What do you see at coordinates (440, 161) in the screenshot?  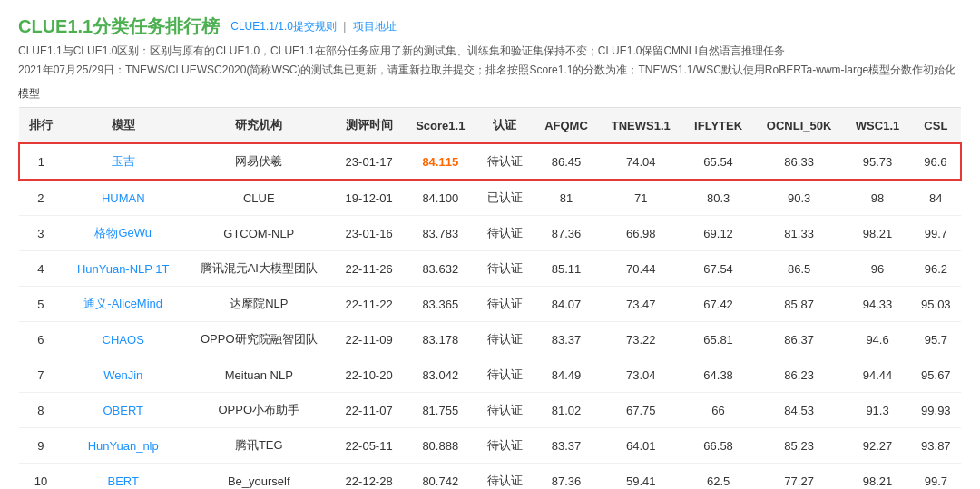 I see `cell-score: 84.115` at bounding box center [440, 161].